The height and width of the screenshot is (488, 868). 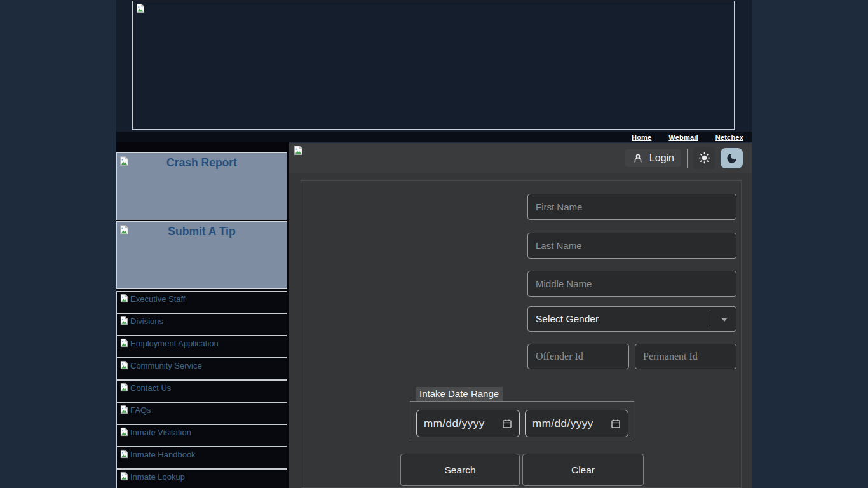 What do you see at coordinates (434, 137) in the screenshot?
I see `utility-links-bar: Home Webmail Netchex` at bounding box center [434, 137].